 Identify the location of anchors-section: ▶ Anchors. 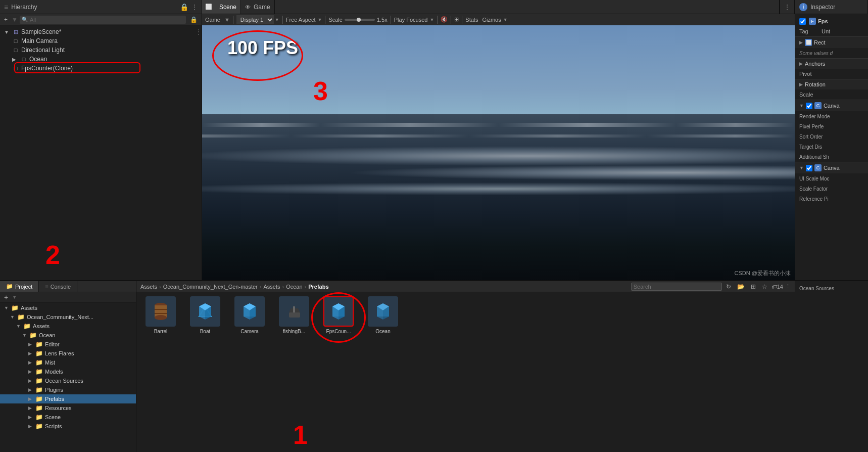
(832, 64).